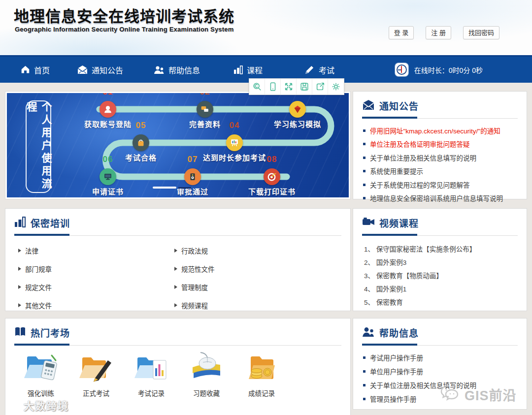  I want to click on training-link: 其他文件, so click(97, 305).